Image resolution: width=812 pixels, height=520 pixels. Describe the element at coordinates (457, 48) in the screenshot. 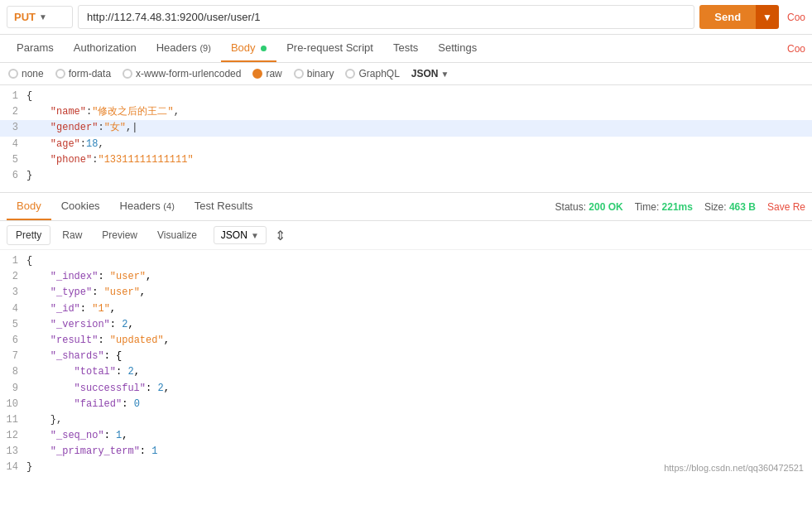

I see `tab-settings: Settings` at that location.